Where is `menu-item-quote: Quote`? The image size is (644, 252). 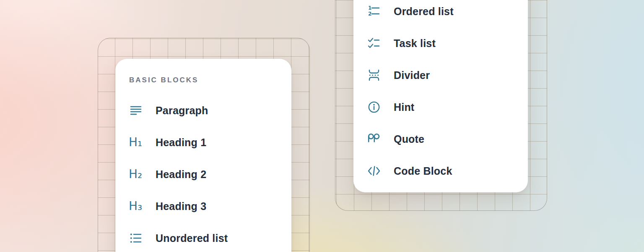 menu-item-quote: Quote is located at coordinates (444, 139).